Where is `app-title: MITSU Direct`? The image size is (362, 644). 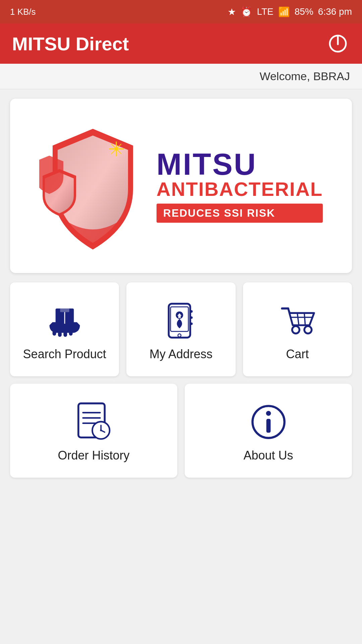
app-title: MITSU Direct is located at coordinates (70, 44).